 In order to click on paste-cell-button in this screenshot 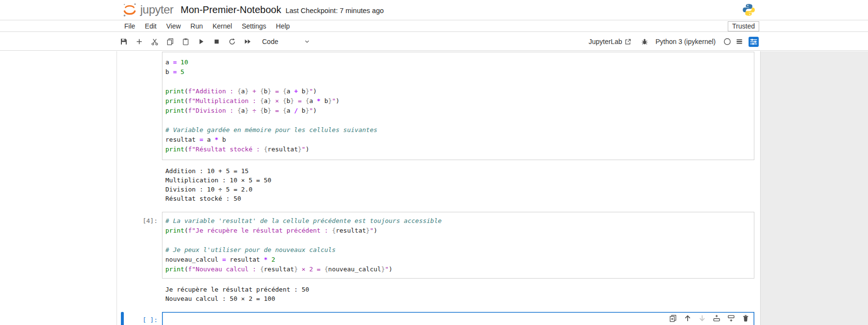, I will do `click(186, 42)`.